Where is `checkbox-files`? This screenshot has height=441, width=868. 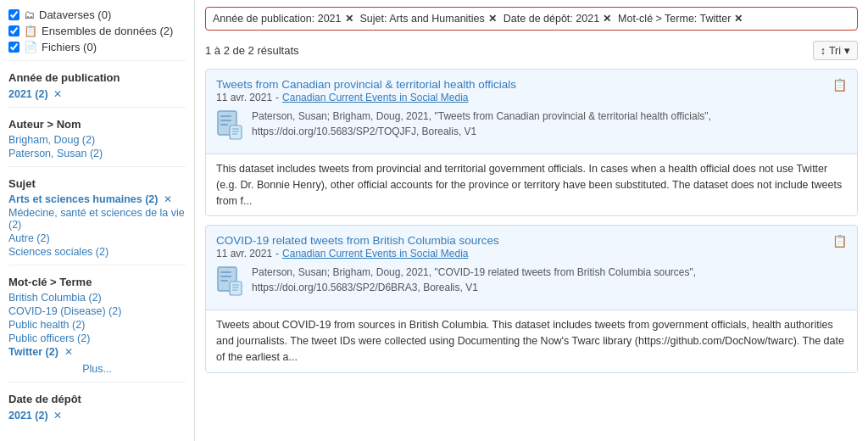
checkbox-files is located at coordinates (14, 47).